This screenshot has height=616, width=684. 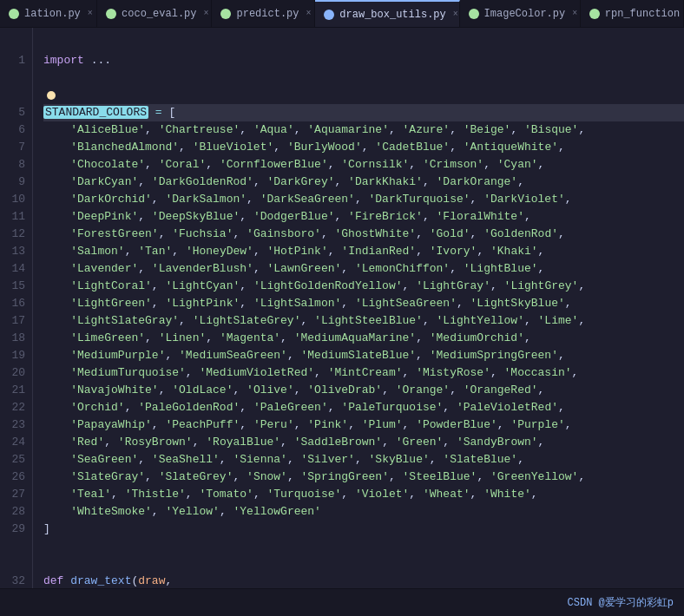 I want to click on code-line-21: 'NavajoWhite', 'OldLace', 'Olive', 'Oliv…, so click(x=364, y=390).